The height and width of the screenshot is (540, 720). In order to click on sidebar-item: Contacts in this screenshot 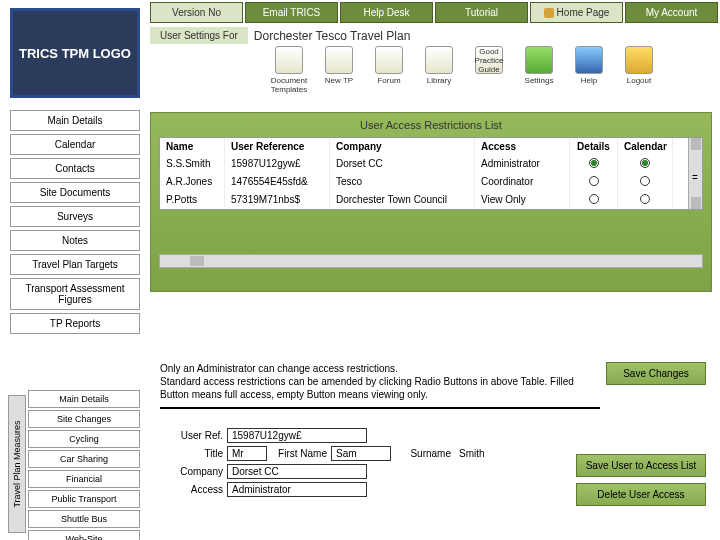, I will do `click(75, 168)`.